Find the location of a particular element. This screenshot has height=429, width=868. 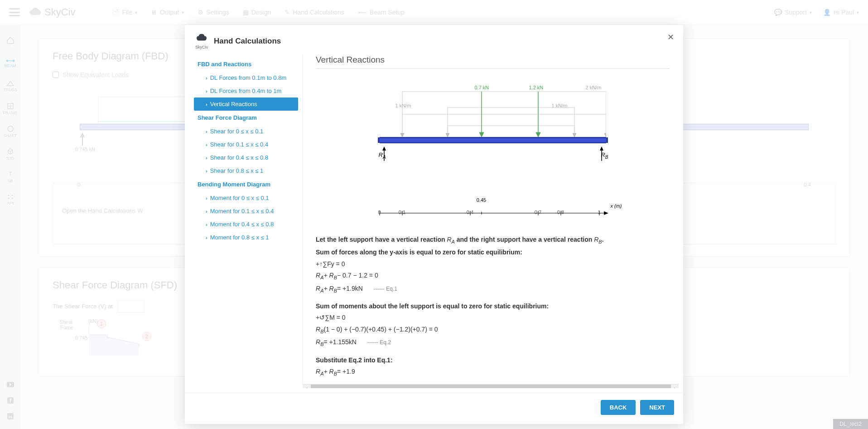

back-button: BACK is located at coordinates (618, 407).